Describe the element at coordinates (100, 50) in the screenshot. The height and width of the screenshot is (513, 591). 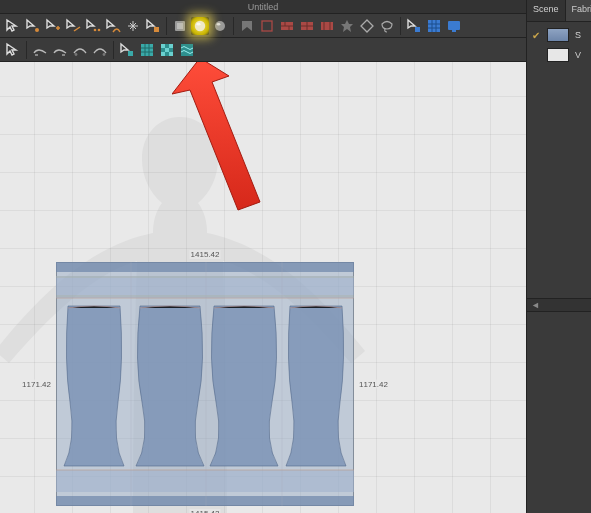
I see `seam4-icon` at that location.